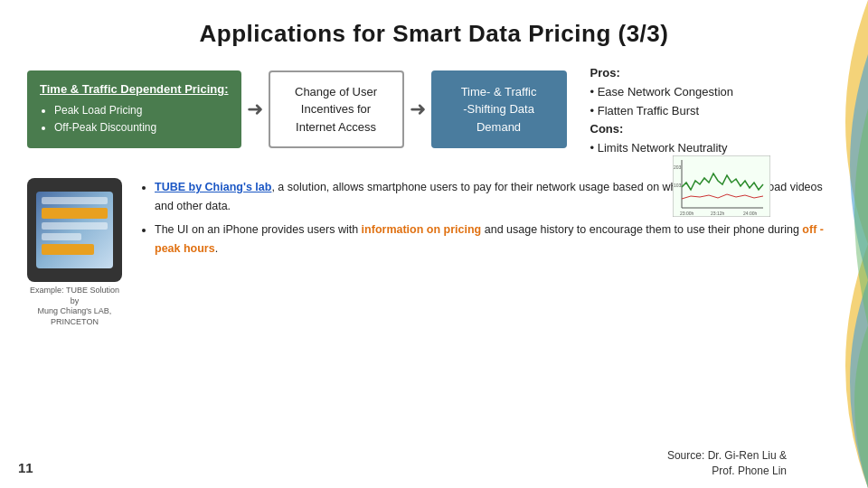 This screenshot has width=868, height=488. What do you see at coordinates (141, 128) in the screenshot?
I see `list-item: Off-Peak Discounting` at bounding box center [141, 128].